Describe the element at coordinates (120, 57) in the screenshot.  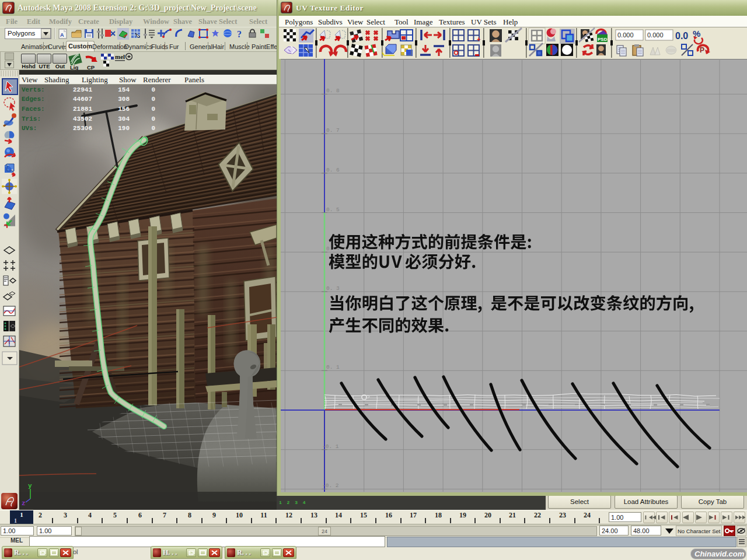
I see `svg-text: mel` at that location.